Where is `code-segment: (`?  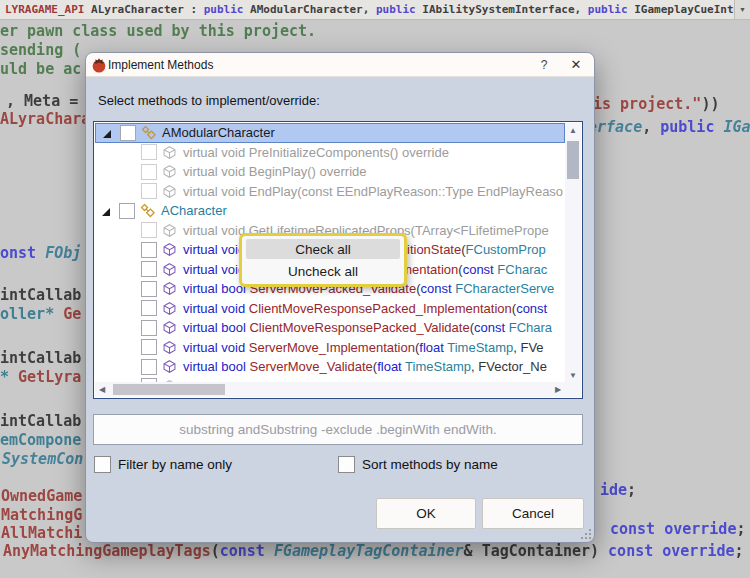
code-segment: ( is located at coordinates (216, 551).